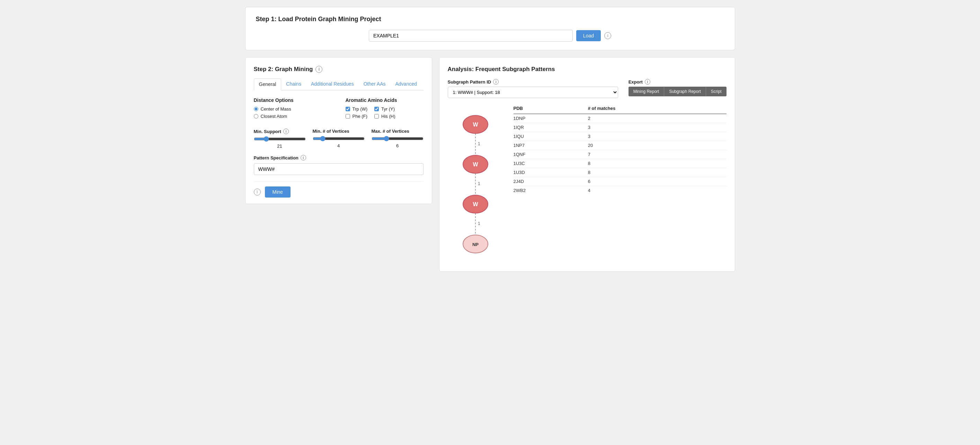 The width and height of the screenshot is (980, 445). Describe the element at coordinates (293, 116) in the screenshot. I see `closest-atom-radio-row: Closest Atom` at that location.